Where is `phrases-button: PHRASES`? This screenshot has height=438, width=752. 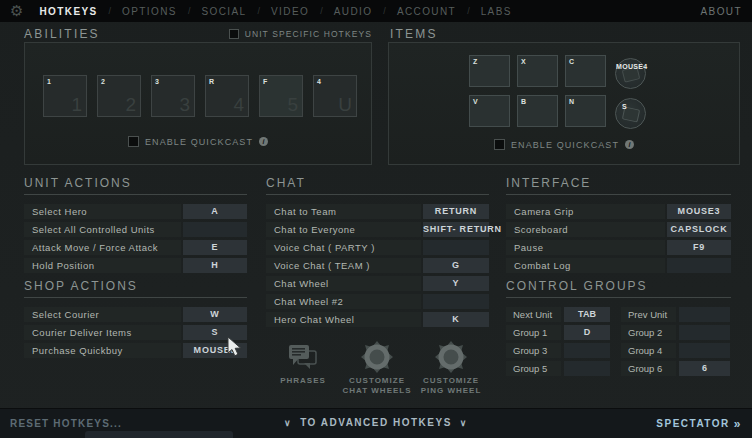
phrases-button: PHRASES is located at coordinates (303, 367).